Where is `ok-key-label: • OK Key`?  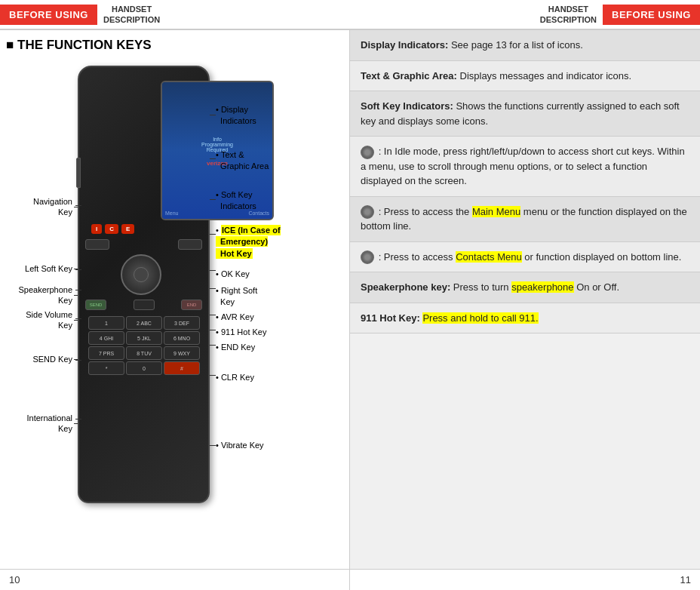
ok-key-label: • OK Key is located at coordinates (232, 273).